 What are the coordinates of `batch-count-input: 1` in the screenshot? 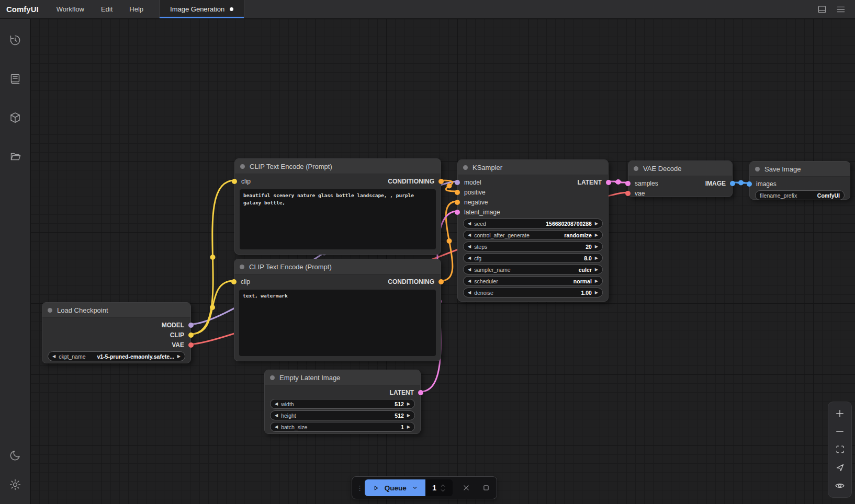 It's located at (439, 488).